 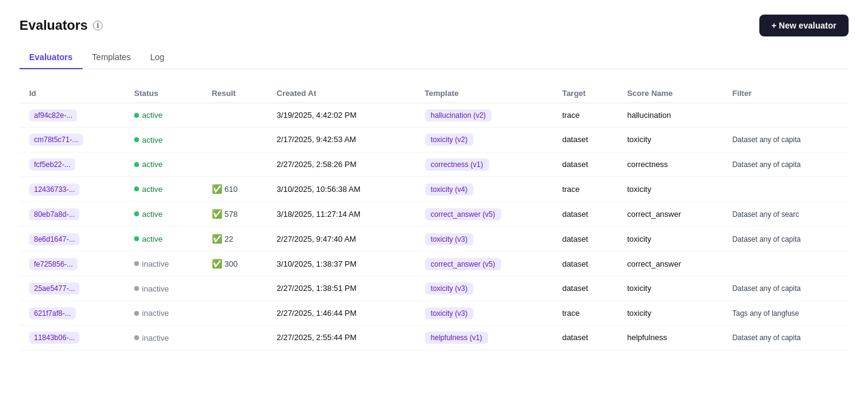 What do you see at coordinates (53, 26) in the screenshot?
I see `page-title: Evaluators` at bounding box center [53, 26].